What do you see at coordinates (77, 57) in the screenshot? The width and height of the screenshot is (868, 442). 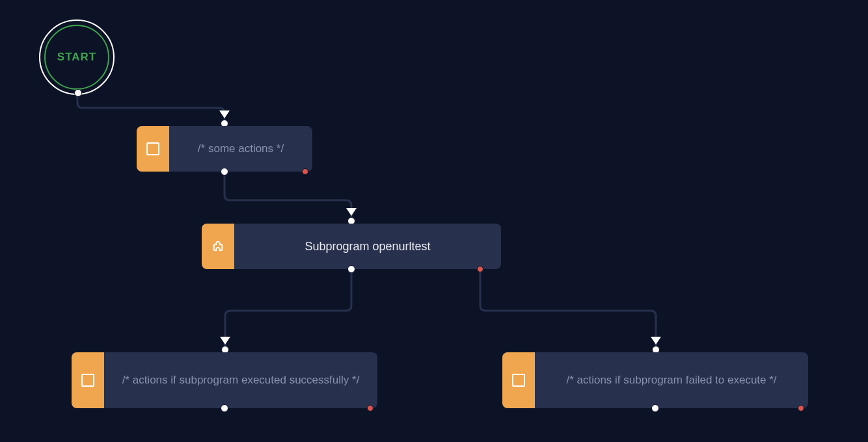 I see `start-node: START` at bounding box center [77, 57].